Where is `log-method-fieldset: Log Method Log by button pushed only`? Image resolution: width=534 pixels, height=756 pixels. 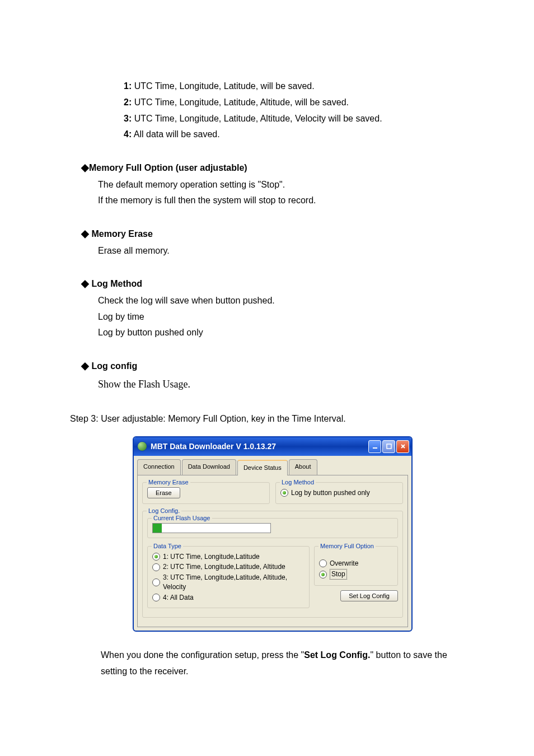
log-method-fieldset: Log Method Log by button pushed only is located at coordinates (339, 493).